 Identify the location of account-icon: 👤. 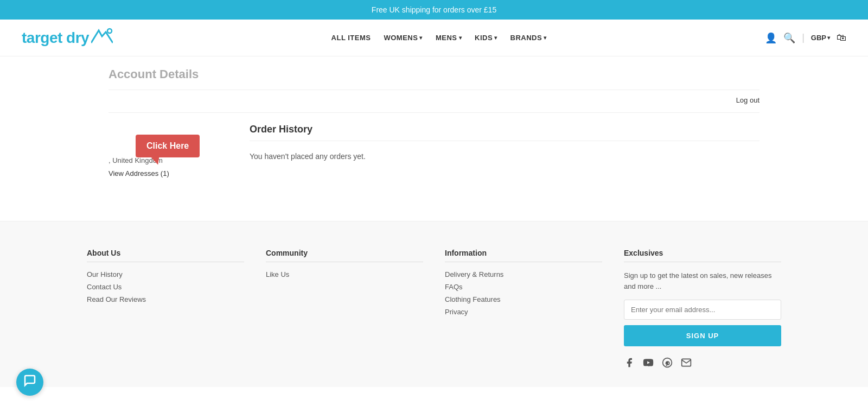
(771, 38).